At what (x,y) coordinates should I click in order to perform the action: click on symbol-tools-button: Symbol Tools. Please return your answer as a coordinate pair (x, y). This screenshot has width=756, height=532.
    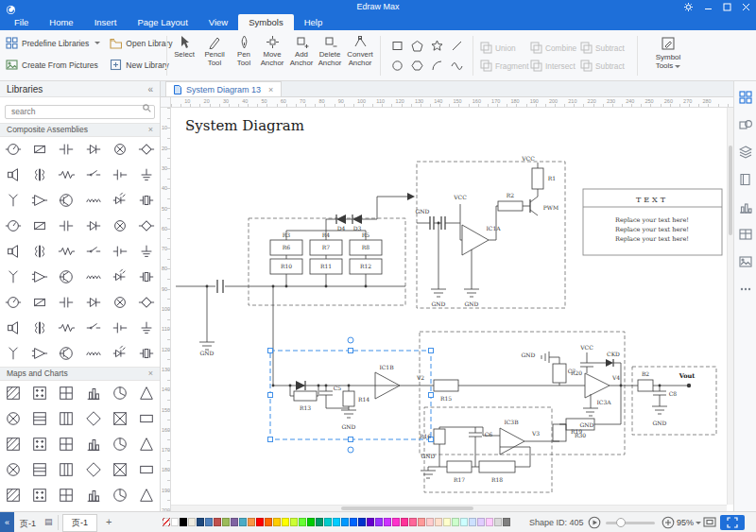
    Looking at the image, I should click on (668, 53).